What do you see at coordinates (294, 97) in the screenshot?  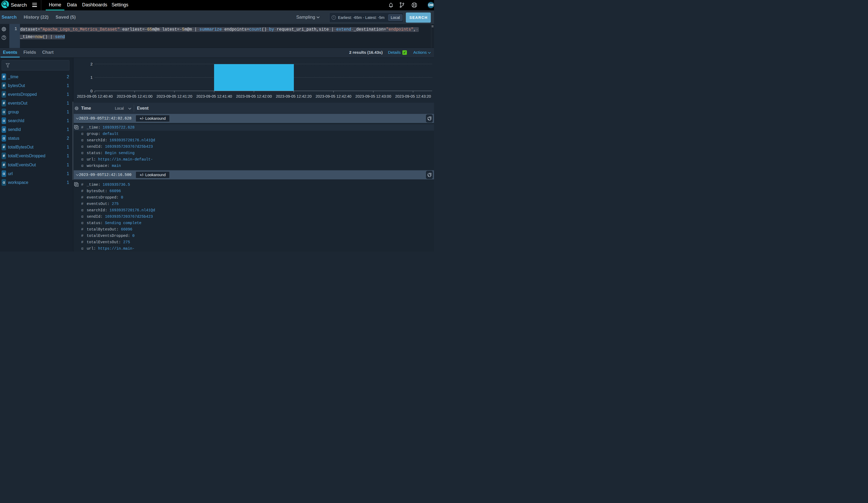 I see `svg-text: 2023-09-05 12:42:20` at bounding box center [294, 97].